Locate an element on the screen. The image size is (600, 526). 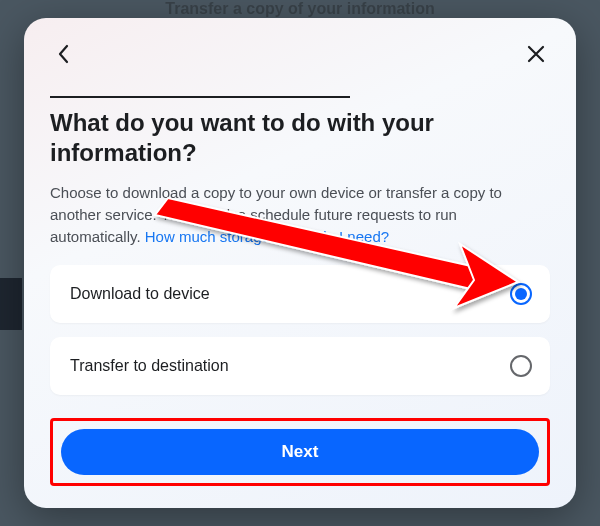
option-transfer-to-destination: Transfer to destination is located at coordinates (300, 366).